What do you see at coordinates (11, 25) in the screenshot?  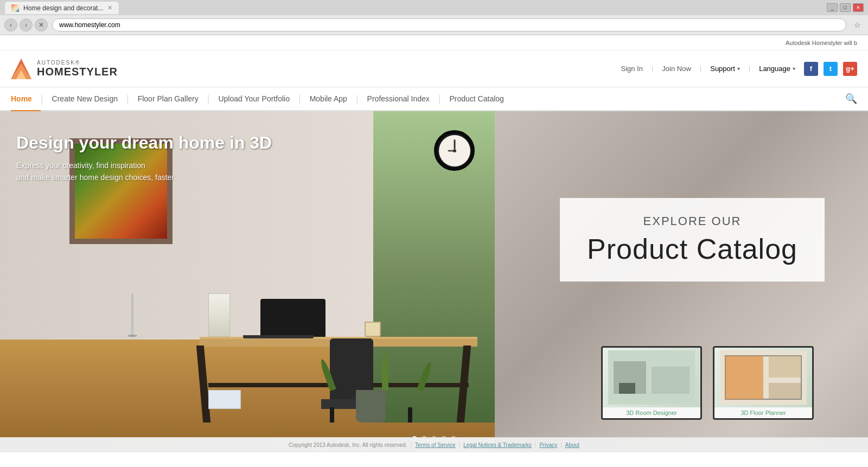 I see `back-button: ‹` at bounding box center [11, 25].